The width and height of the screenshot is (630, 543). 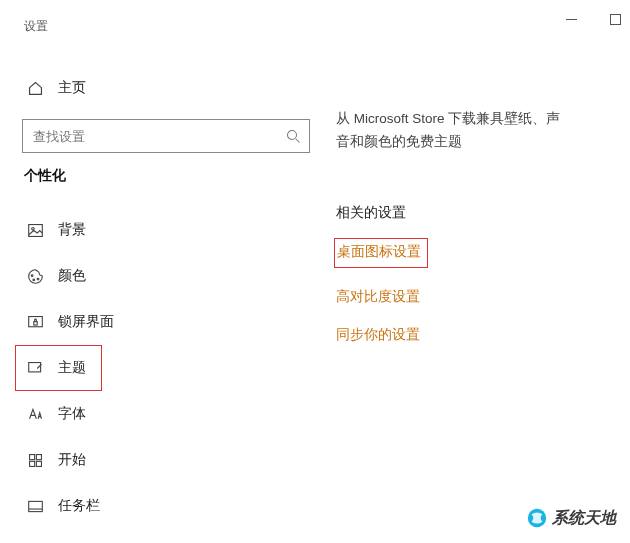 I want to click on sidebar-item-taskbar: 任务栏, so click(x=165, y=506).